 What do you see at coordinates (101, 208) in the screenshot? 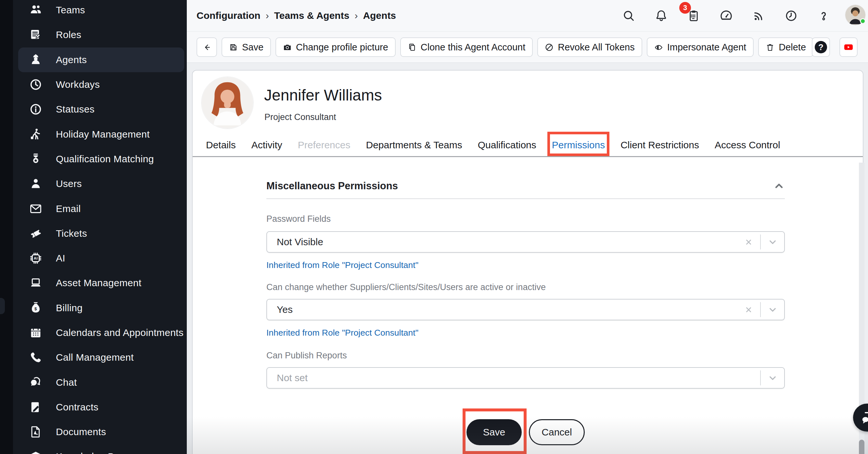
I see `sidebar-item-email: Email` at bounding box center [101, 208].